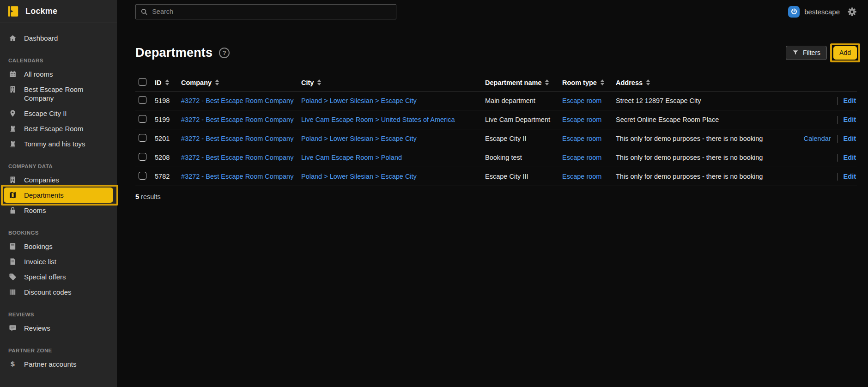  What do you see at coordinates (58, 261) in the screenshot?
I see `sidebar-item-invoice-list: Invoice list` at bounding box center [58, 261].